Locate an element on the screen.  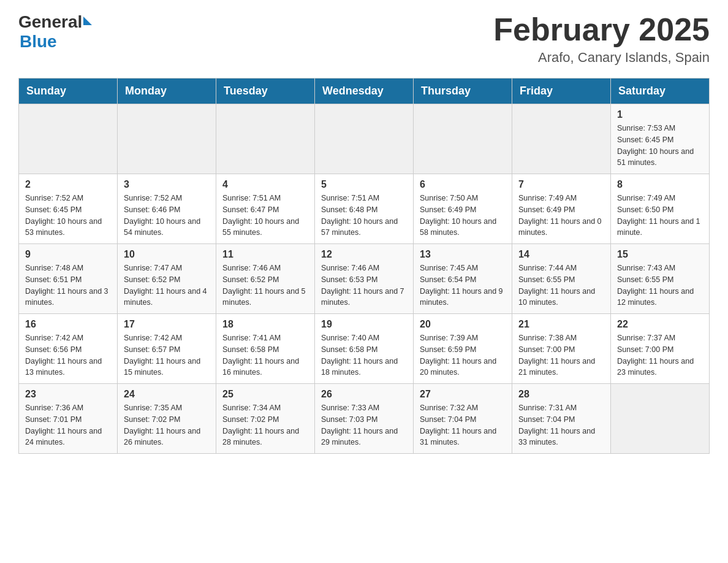
day-number: 17 is located at coordinates (167, 324).